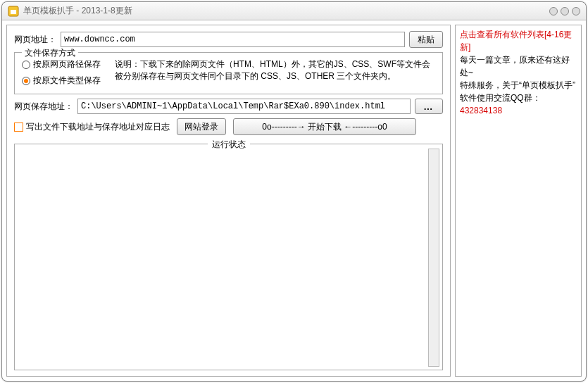 The image size is (588, 383). I want to click on radio-label: 按原网页路径保存, so click(67, 65).